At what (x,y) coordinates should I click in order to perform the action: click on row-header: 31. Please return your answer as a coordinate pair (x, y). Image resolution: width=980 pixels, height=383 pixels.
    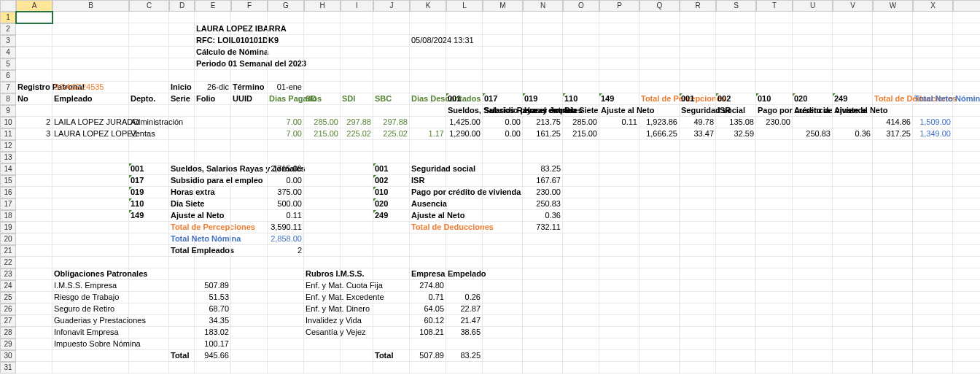
    Looking at the image, I should click on (8, 368).